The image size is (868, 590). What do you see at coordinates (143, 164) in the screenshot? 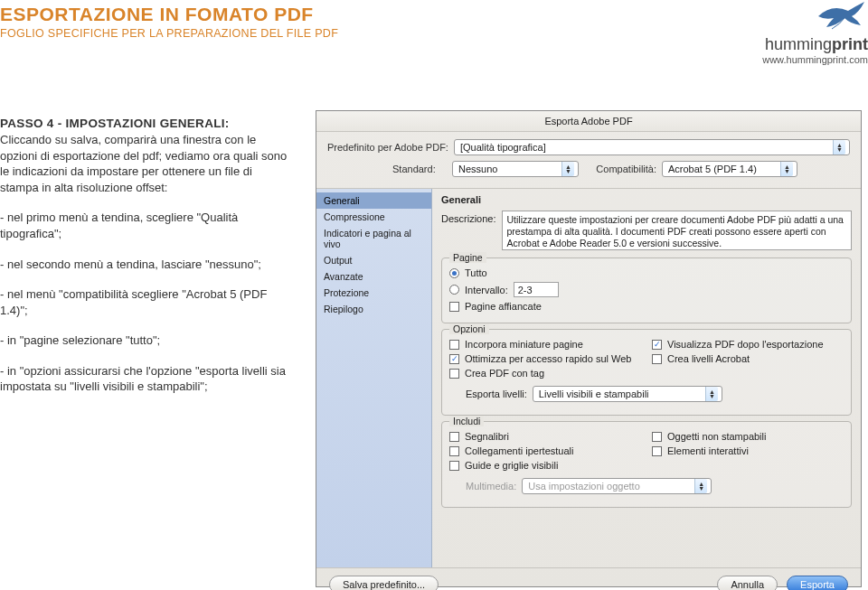
I see `intro-text: Cliccando su salva, comparirà una finest…` at bounding box center [143, 164].